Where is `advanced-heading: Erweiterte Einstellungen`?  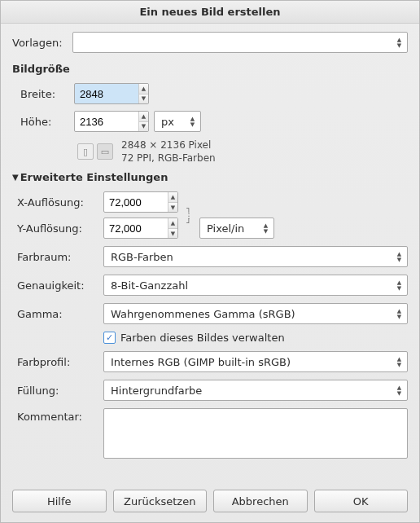
advanced-heading: Erweiterte Einstellungen is located at coordinates (94, 178).